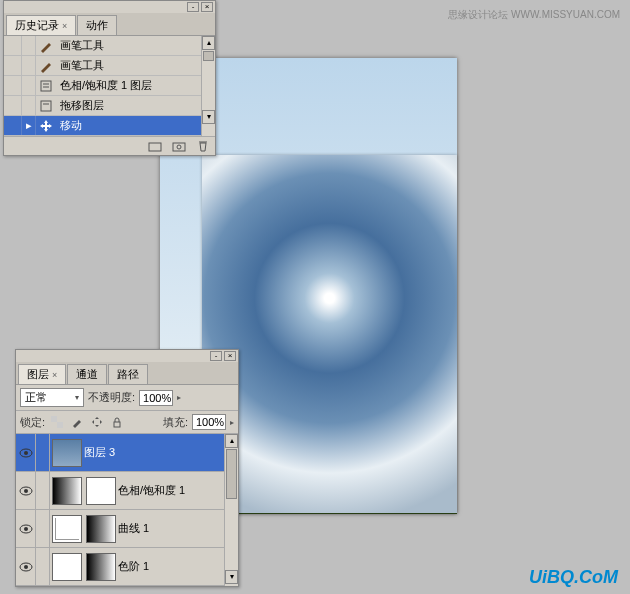 The image size is (630, 594). What do you see at coordinates (69, 126) in the screenshot?
I see `history-label: 移动` at bounding box center [69, 126].